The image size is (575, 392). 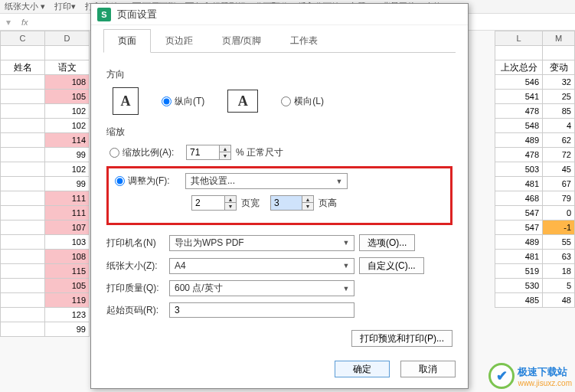 What do you see at coordinates (127, 41) in the screenshot?
I see `tab-page: 页面` at bounding box center [127, 41].